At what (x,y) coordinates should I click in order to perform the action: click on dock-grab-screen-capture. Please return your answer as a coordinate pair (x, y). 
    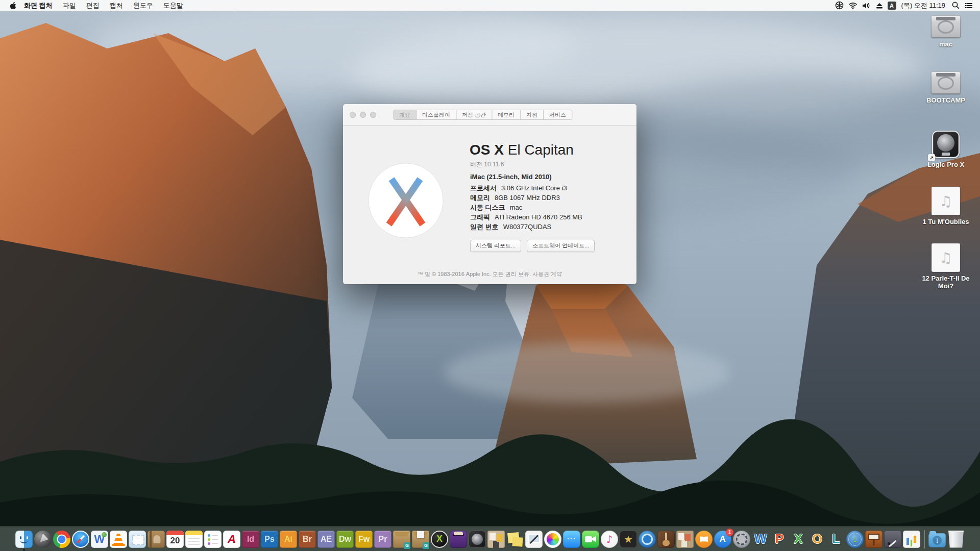
    Looking at the image, I should click on (534, 539).